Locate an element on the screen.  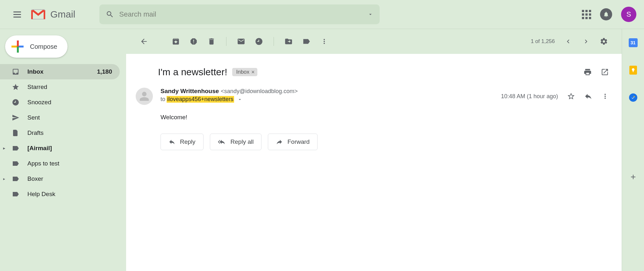
sidebar-item-boxer: ▸ Boxer is located at coordinates (60, 179).